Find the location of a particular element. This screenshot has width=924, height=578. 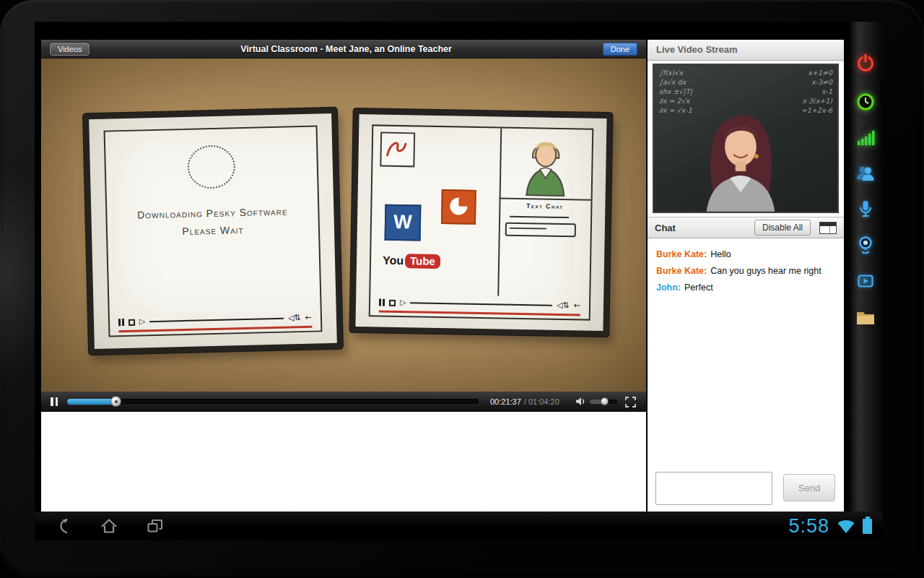

power-icon is located at coordinates (865, 63).